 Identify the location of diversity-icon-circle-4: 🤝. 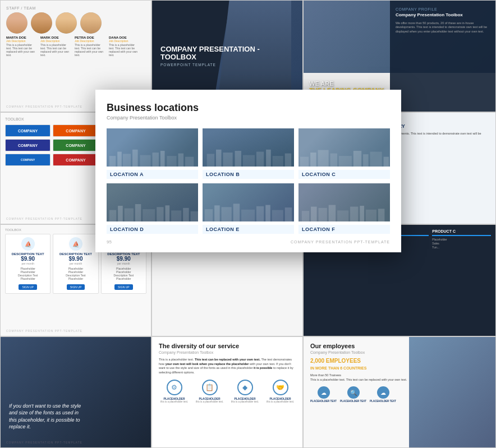
(281, 387).